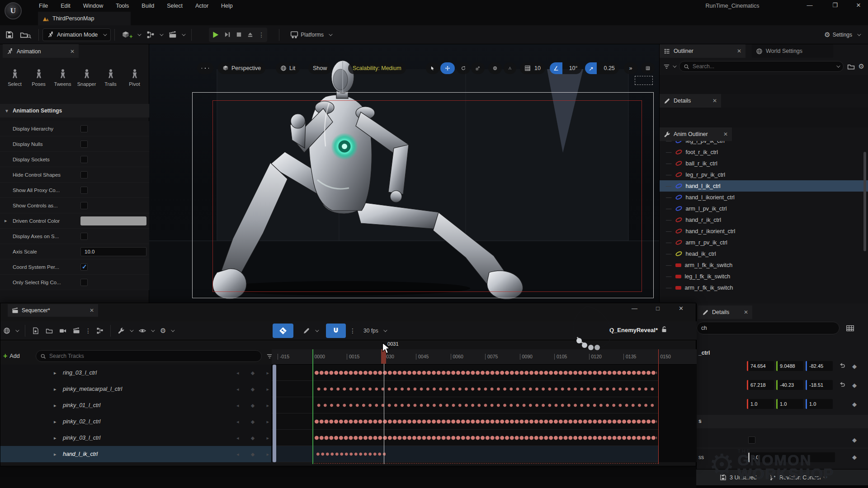 This screenshot has width=868, height=488. Describe the element at coordinates (510, 68) in the screenshot. I see `surface-snap-button` at that location.